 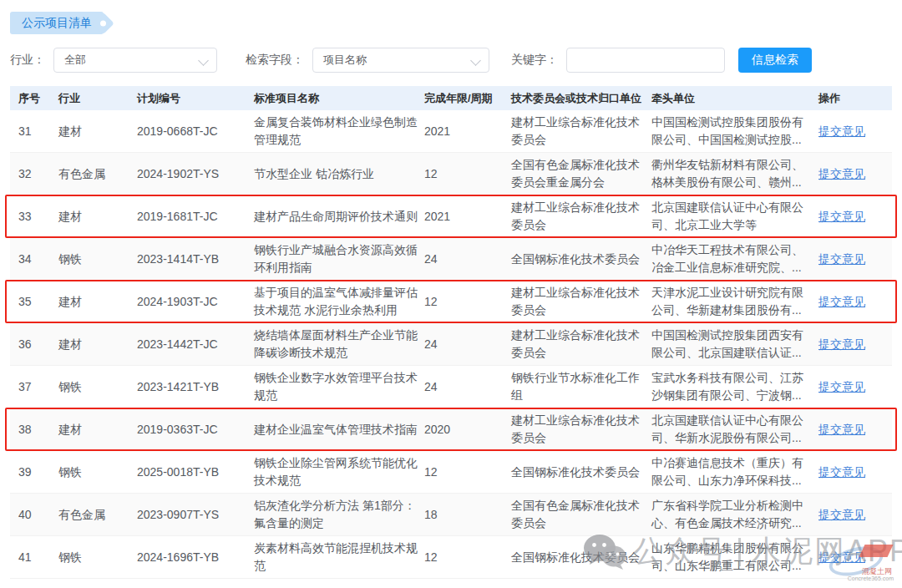 What do you see at coordinates (336, 344) in the screenshot?
I see `cell-project-name: 烧结墙体屋面材料生产企业节能降碳诊断技术规范` at bounding box center [336, 344].